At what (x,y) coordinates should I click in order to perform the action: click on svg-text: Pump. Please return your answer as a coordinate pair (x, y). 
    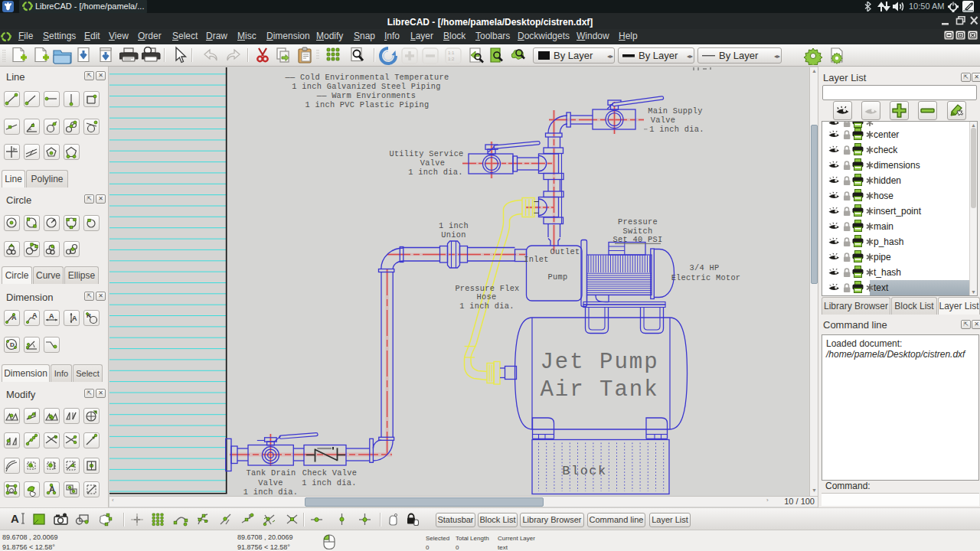
    Looking at the image, I should click on (558, 277).